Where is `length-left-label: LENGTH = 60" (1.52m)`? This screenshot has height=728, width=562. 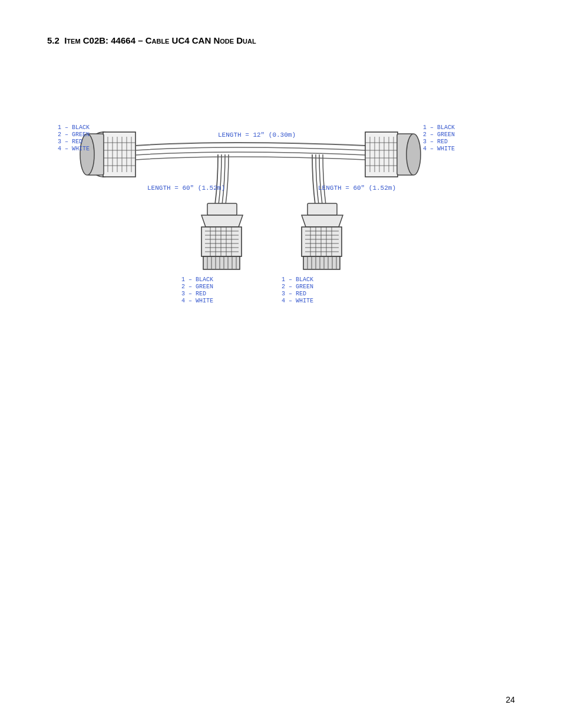 length-left-label: LENGTH = 60" (1.52m) is located at coordinates (186, 188).